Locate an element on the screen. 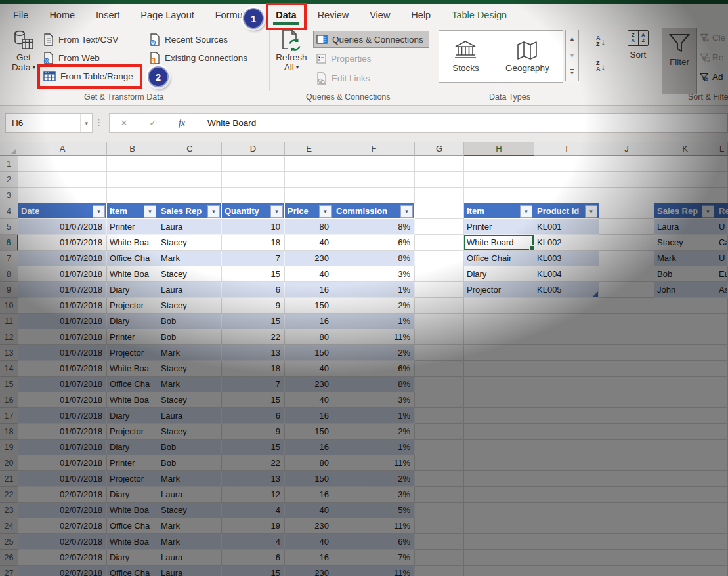 The image size is (728, 576). cell-D27: 15 is located at coordinates (253, 571).